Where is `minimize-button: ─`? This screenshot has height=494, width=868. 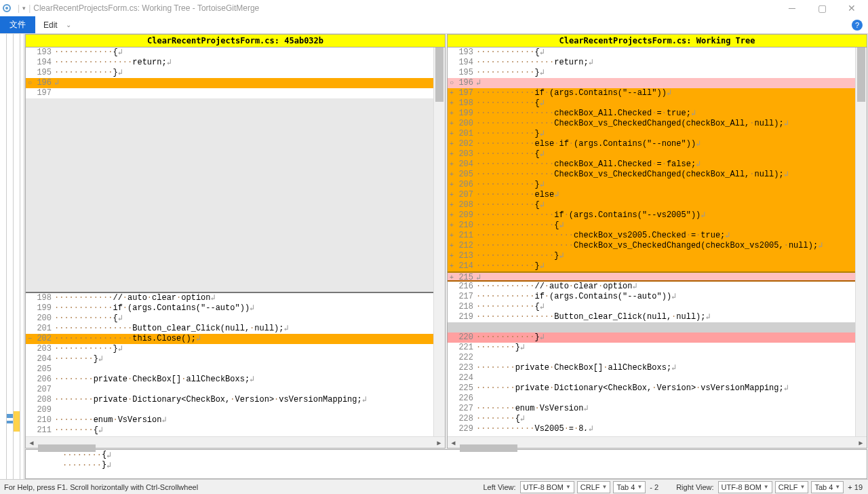
minimize-button: ─ is located at coordinates (792, 8).